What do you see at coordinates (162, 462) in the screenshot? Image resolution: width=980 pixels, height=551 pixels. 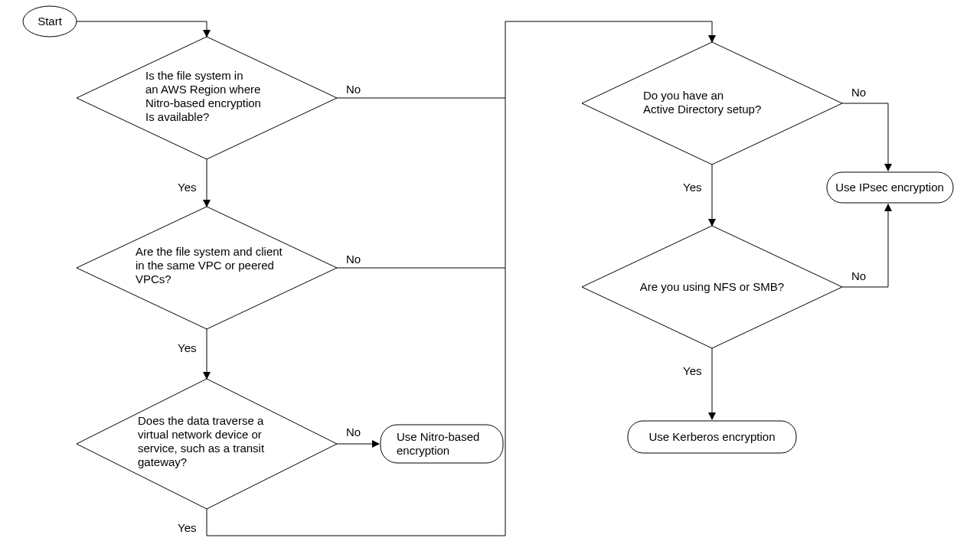 I see `d3-line4: gateway?` at bounding box center [162, 462].